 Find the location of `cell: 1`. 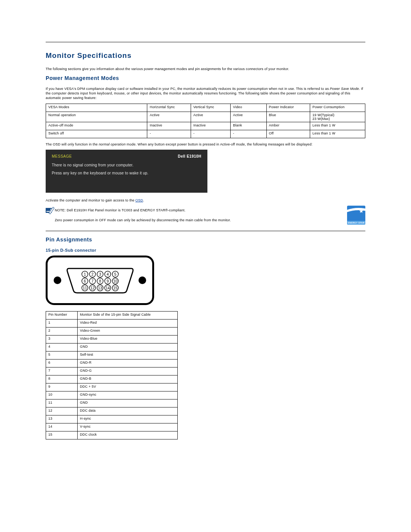

cell: 1 is located at coordinates (62, 324).